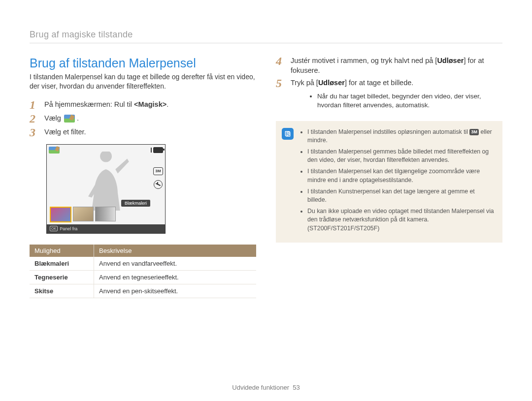  What do you see at coordinates (401, 196) in the screenshot?
I see `list-item: I tilstanden Kunstnerpensel kan det tage…` at bounding box center [401, 196].